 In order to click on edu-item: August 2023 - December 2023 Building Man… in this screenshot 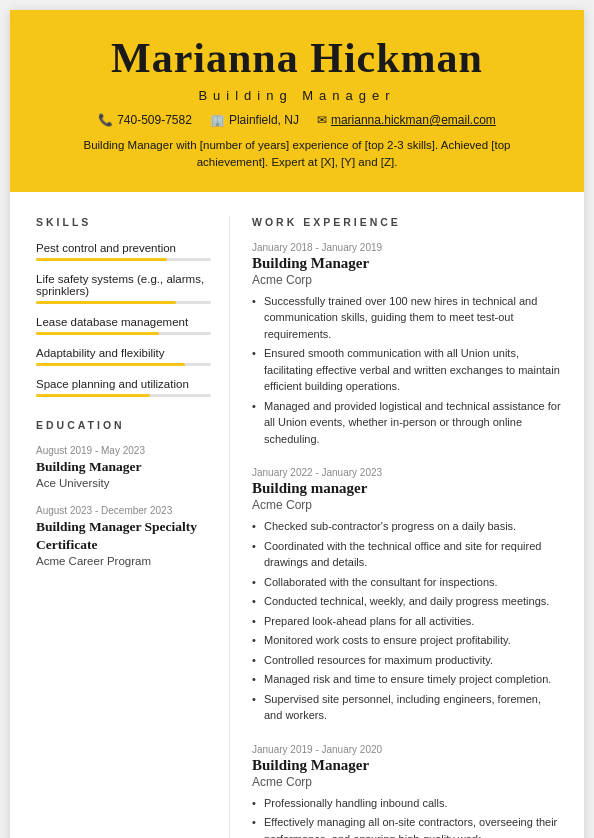, I will do `click(124, 536)`.